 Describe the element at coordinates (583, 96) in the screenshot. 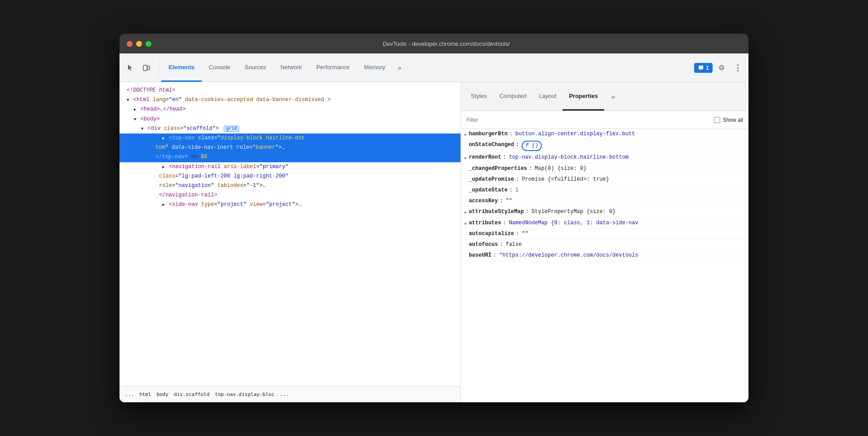

I see `sub-tab-properties: Properties` at that location.